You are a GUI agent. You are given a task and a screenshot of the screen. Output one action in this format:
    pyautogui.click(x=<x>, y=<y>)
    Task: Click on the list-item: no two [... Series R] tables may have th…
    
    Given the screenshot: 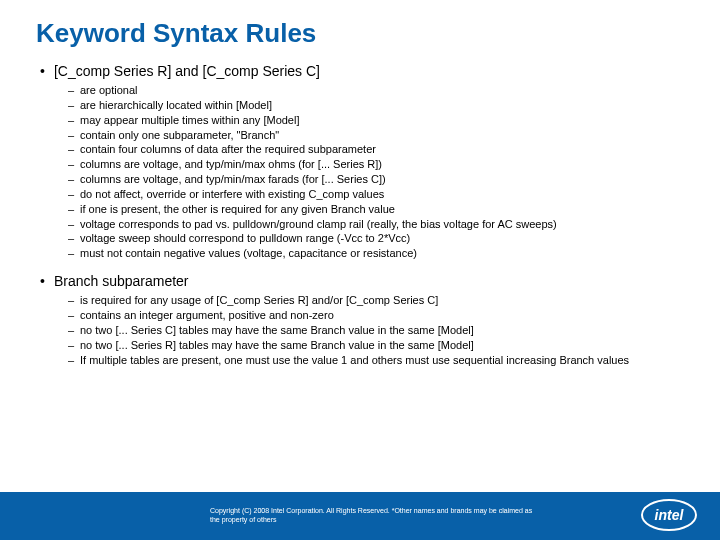 What is the action you would take?
    pyautogui.click(x=376, y=346)
    